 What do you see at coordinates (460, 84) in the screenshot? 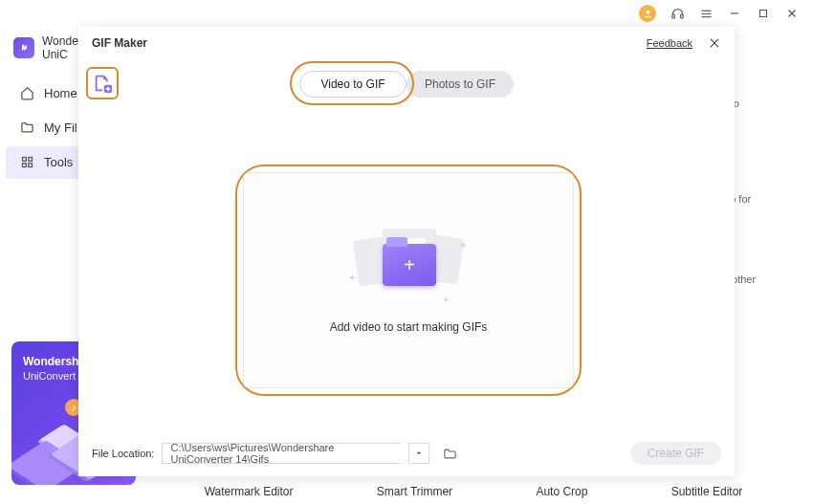
I see `tab-photos-to-gif: Photos to GIF` at bounding box center [460, 84].